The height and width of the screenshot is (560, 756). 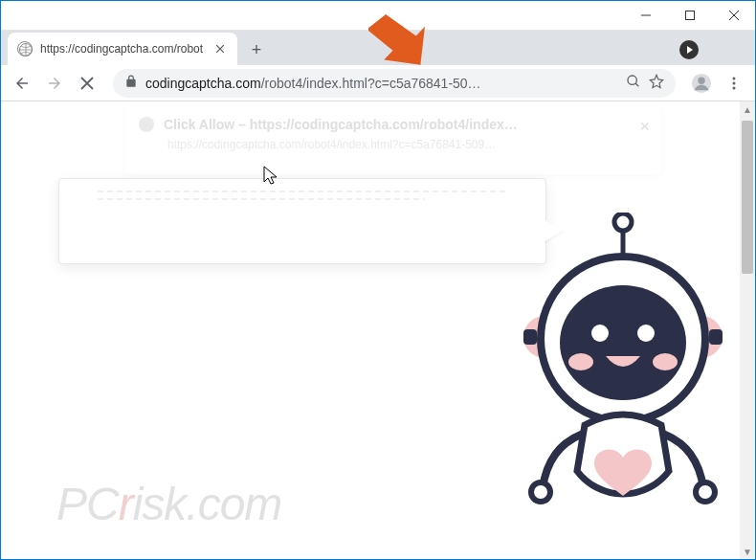 What do you see at coordinates (302, 221) in the screenshot?
I see `speech-bubble` at bounding box center [302, 221].